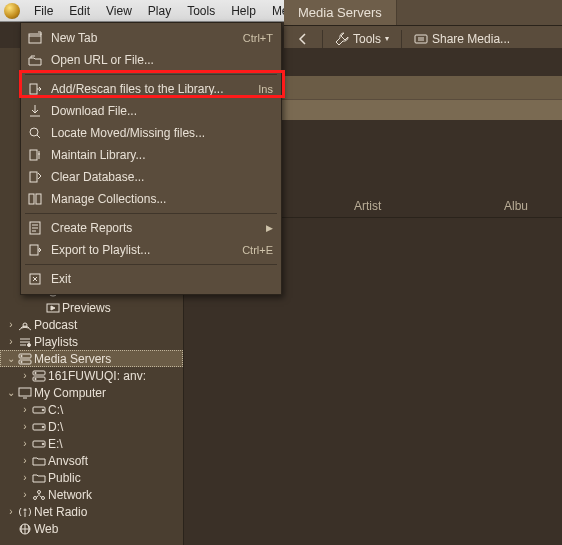 The width and height of the screenshot is (562, 545). I want to click on podcast-icon, so click(25, 325).